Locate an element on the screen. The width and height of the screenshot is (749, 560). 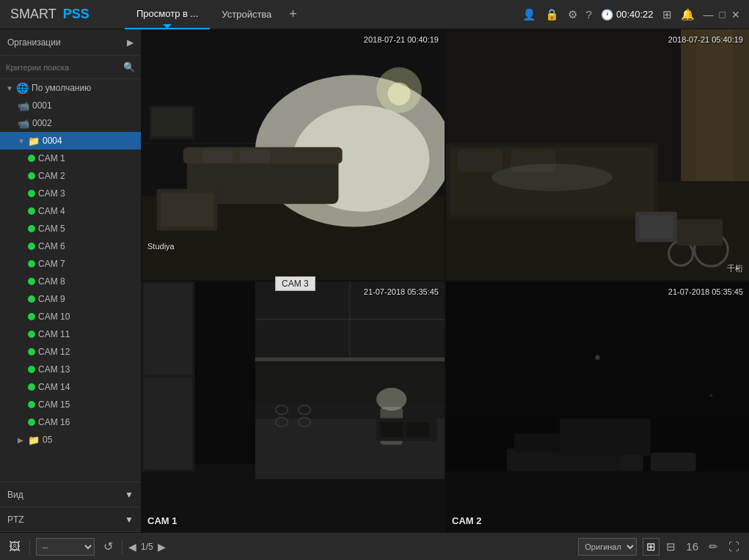
bottom-toolbar: 🖼 -- ↺ ◀ 1/5 ▶ Оригинал ⊞ ⊟ 16 ✏ ⛶ is located at coordinates (374, 546).